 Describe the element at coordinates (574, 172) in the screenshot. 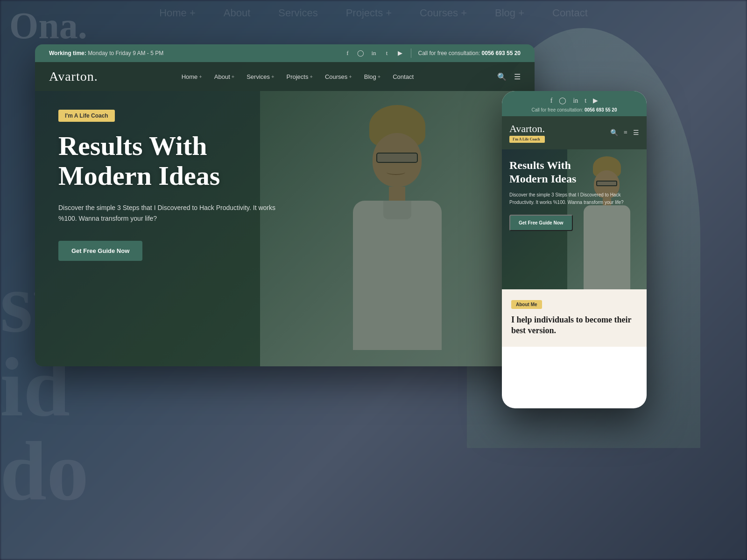

I see `mobile-hero-title: Results With Modern Ideas` at that location.